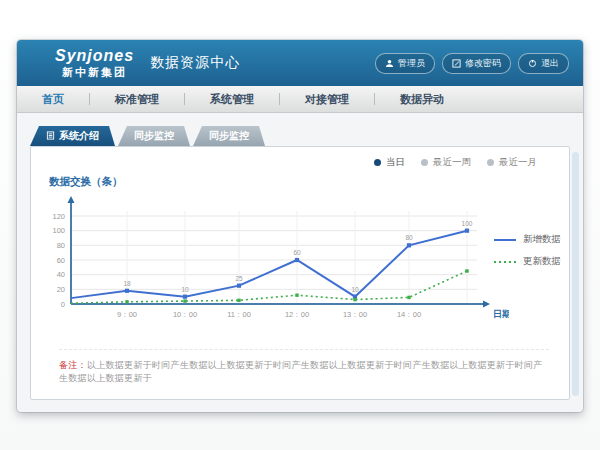 This screenshot has width=600, height=450. What do you see at coordinates (472, 63) in the screenshot?
I see `header-user-actions: 管理员修改密码退出` at bounding box center [472, 63].